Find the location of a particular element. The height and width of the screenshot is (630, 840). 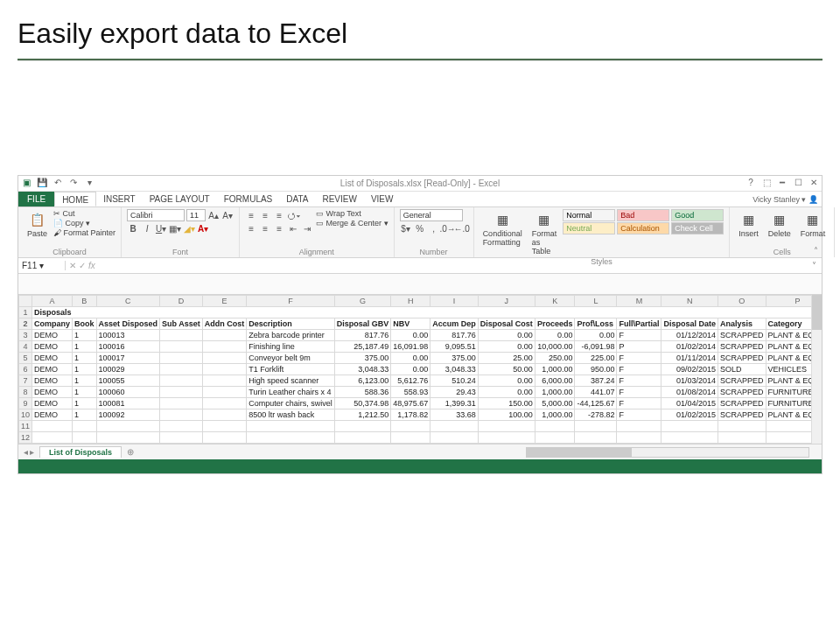

column-header: Accum Dep is located at coordinates (455, 324).